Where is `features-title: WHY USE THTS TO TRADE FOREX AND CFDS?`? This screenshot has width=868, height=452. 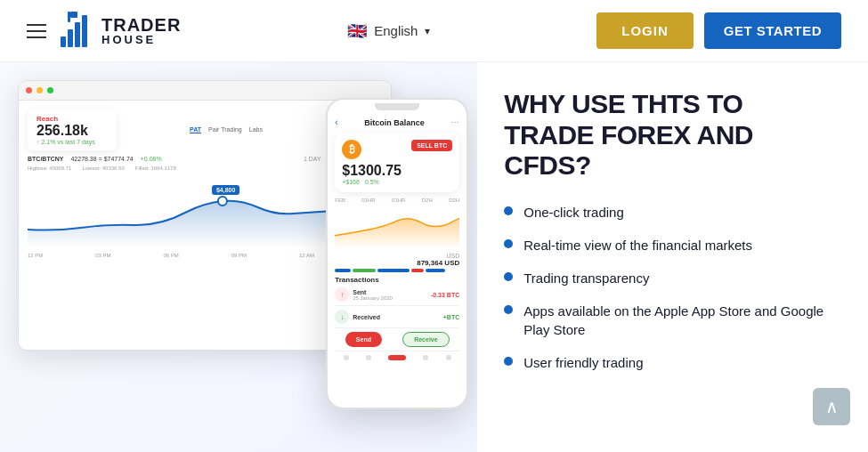 features-title: WHY USE THTS TO TRADE FOREX AND CFDS? is located at coordinates (668, 135).